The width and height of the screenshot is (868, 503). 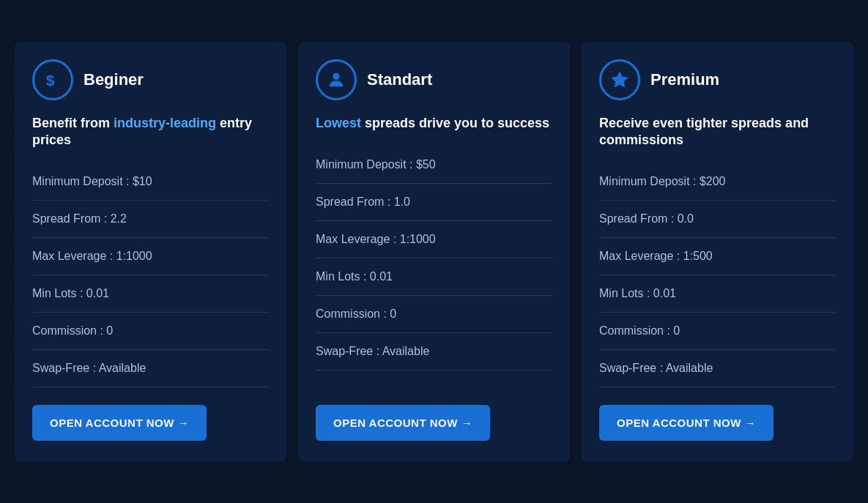 What do you see at coordinates (92, 182) in the screenshot?
I see `card-row-text-beginer-0: Minimum Deposit : $10` at bounding box center [92, 182].